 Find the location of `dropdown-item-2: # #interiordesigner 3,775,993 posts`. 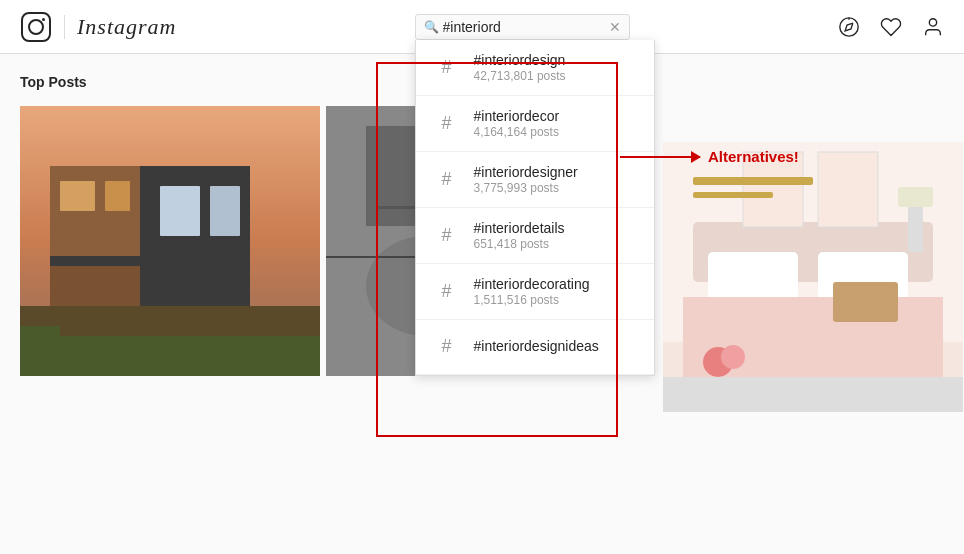

dropdown-item-2: # #interiordesigner 3,775,993 posts is located at coordinates (535, 180).